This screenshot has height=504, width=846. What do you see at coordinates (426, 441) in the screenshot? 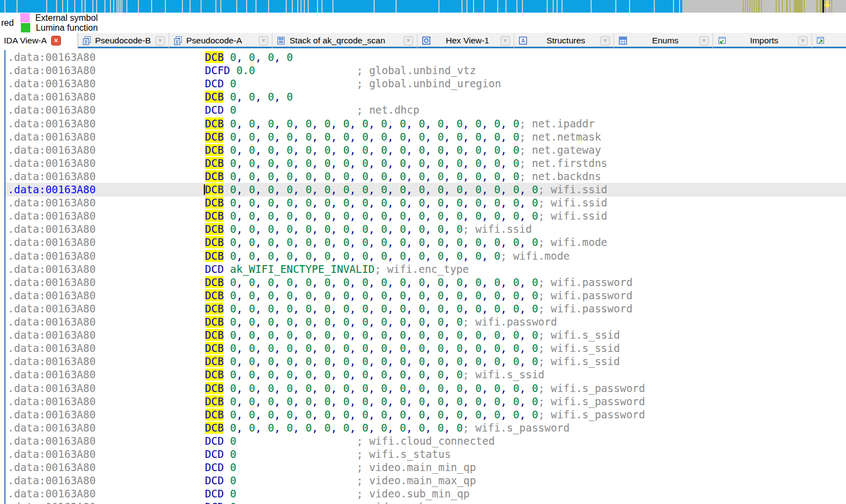
I see `listing-row: .data:00163A80DCD0; wifi.cloud_connected` at bounding box center [426, 441].